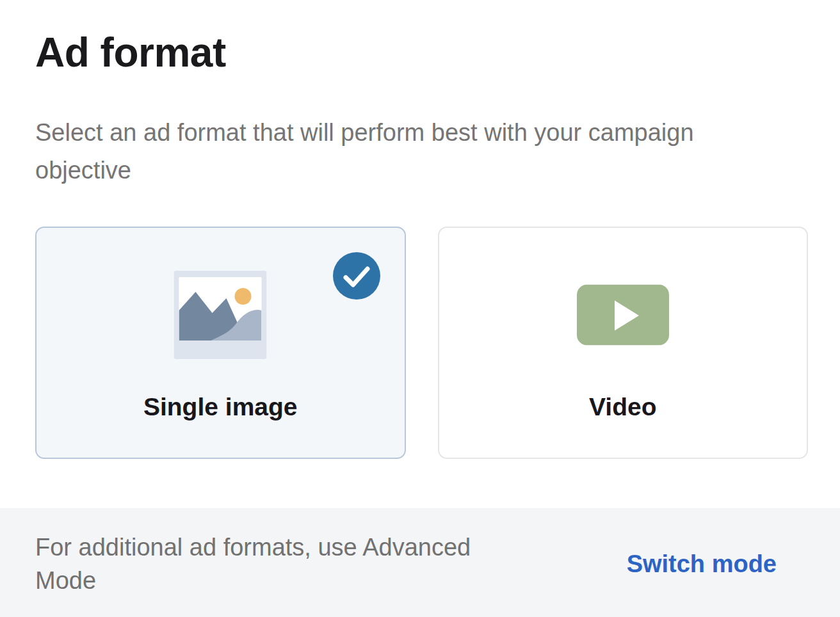 This screenshot has width=840, height=617. I want to click on image-icon, so click(220, 315).